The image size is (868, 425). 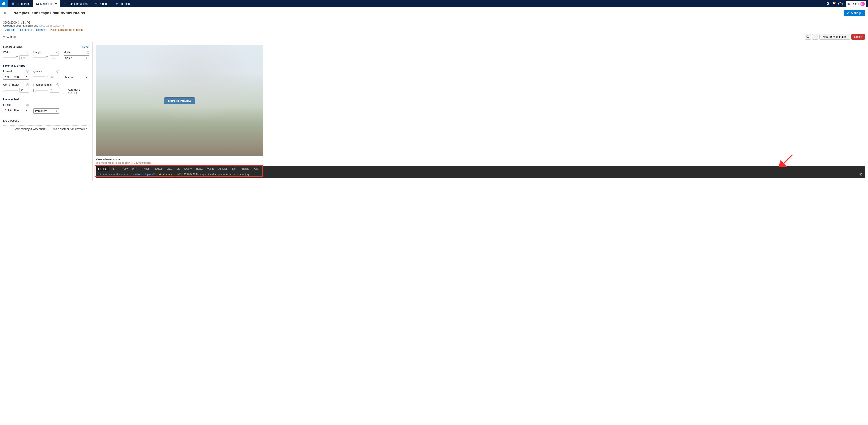 What do you see at coordinates (787, 161) in the screenshot?
I see `arrow-annotation` at bounding box center [787, 161].